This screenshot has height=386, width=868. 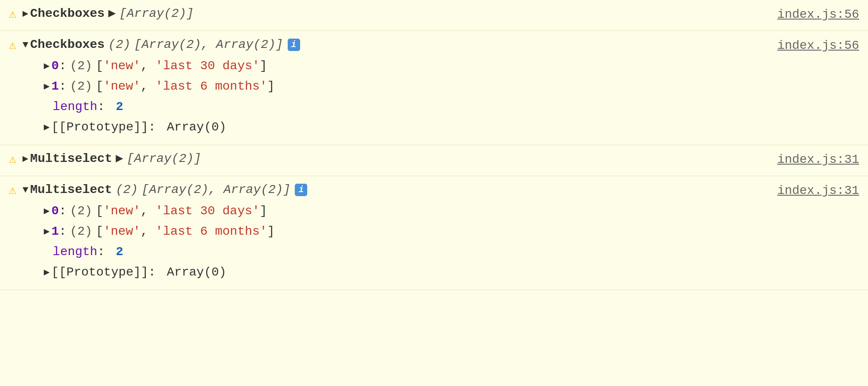 What do you see at coordinates (120, 159) in the screenshot?
I see `row3-arrow-sep: ▶` at bounding box center [120, 159].